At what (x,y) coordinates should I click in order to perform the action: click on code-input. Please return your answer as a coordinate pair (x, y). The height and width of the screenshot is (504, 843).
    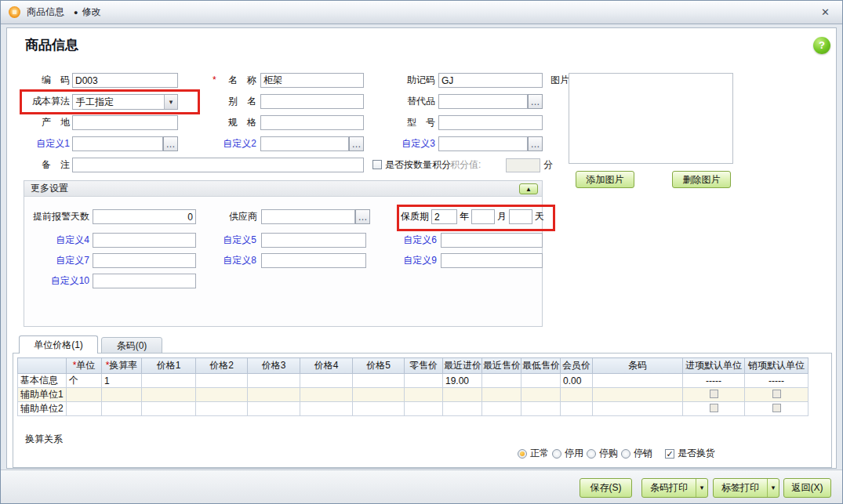
    Looking at the image, I should click on (125, 80).